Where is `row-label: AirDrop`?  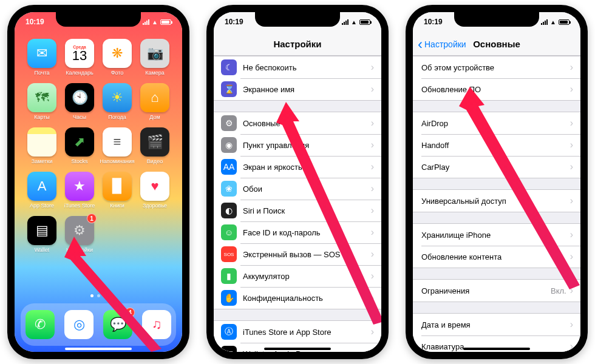
row-label: AirDrop is located at coordinates (495, 124).